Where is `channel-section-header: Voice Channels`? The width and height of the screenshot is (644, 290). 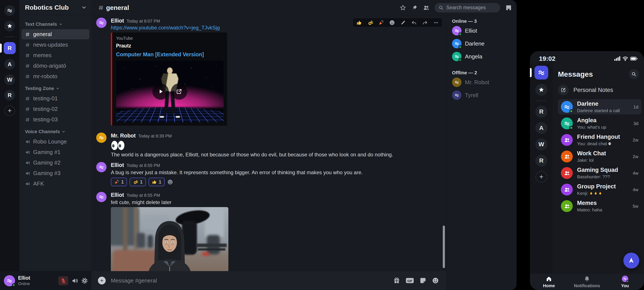
channel-section-header: Voice Channels is located at coordinates (56, 131).